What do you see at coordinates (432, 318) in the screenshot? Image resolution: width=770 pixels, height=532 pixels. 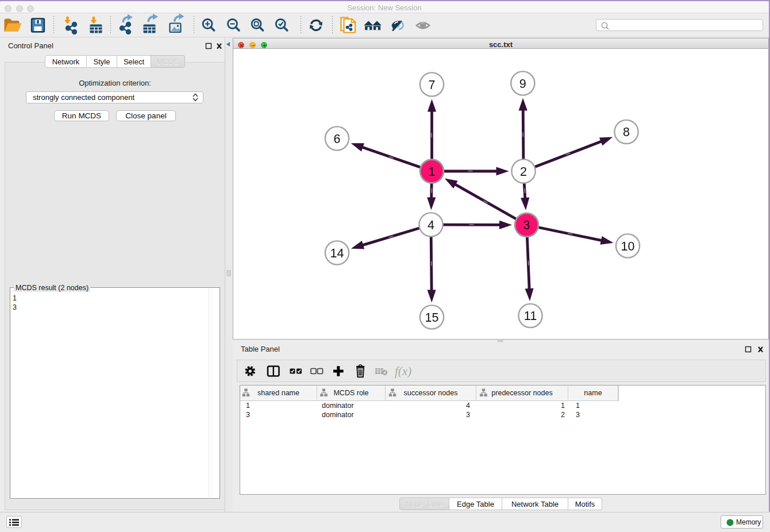 I see `svg-text: 15` at bounding box center [432, 318].